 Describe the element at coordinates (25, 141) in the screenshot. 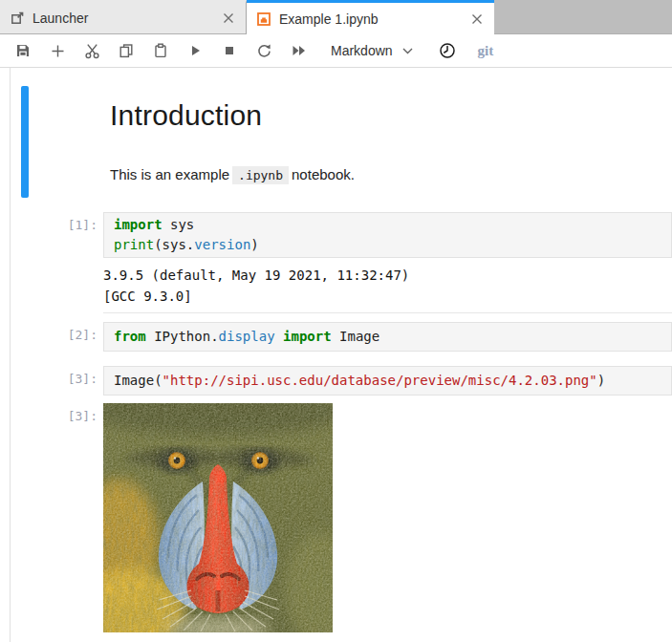

I see `selected-cell-collapser` at that location.